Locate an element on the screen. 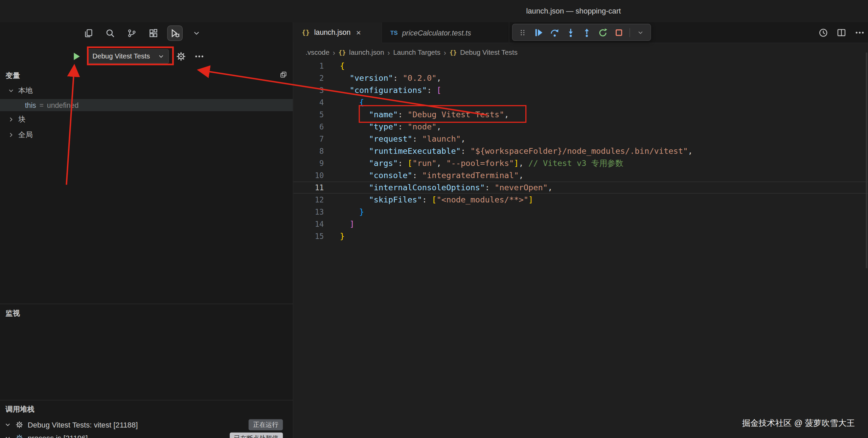 The image size is (868, 438). line-number: 7 is located at coordinates (309, 139).